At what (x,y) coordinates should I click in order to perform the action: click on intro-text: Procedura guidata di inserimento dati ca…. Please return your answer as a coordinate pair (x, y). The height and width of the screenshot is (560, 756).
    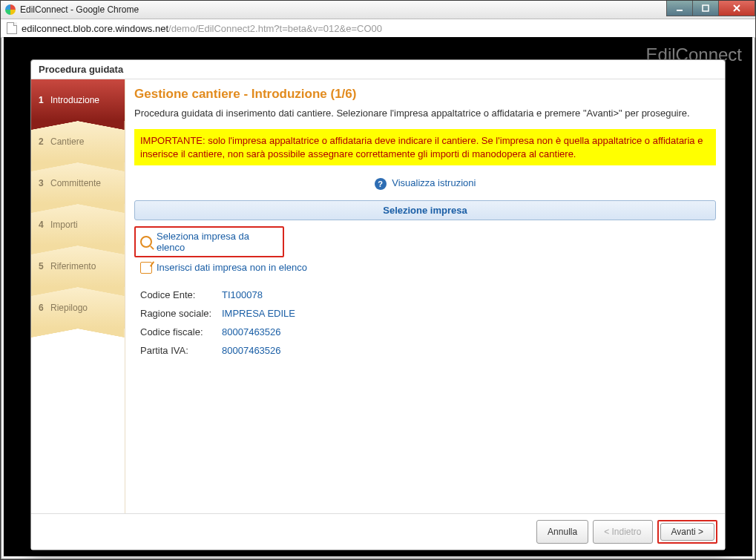
    Looking at the image, I should click on (425, 113).